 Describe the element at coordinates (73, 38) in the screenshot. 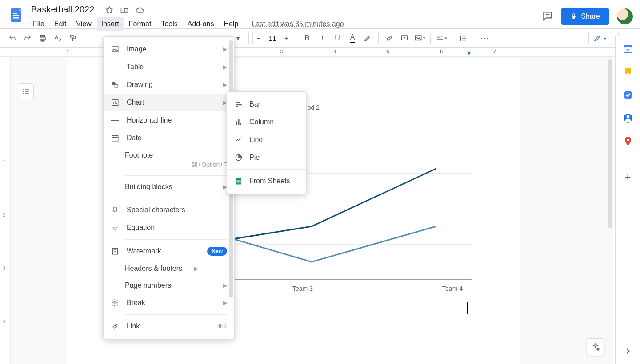

I see `paint-format-button` at that location.